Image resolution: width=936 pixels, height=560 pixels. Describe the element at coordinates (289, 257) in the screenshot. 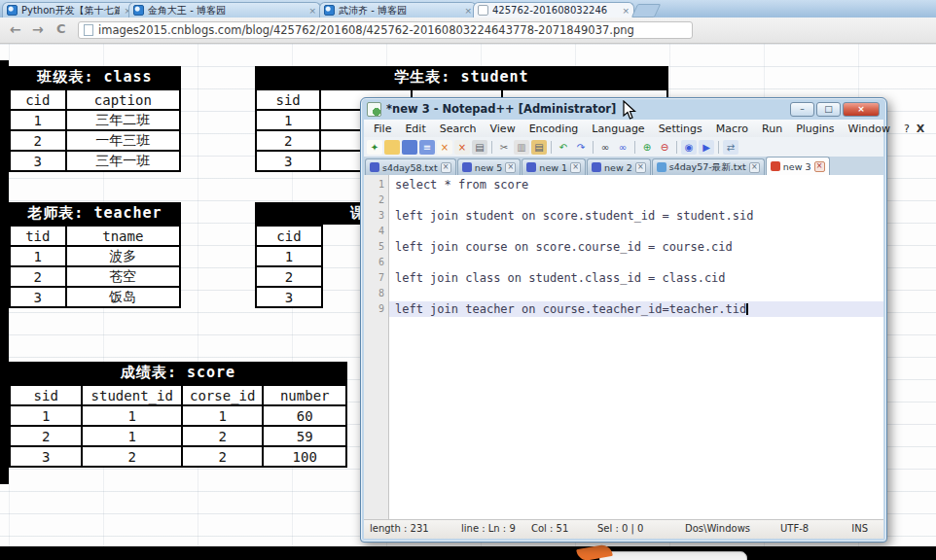

I see `course-data-row: 1` at that location.